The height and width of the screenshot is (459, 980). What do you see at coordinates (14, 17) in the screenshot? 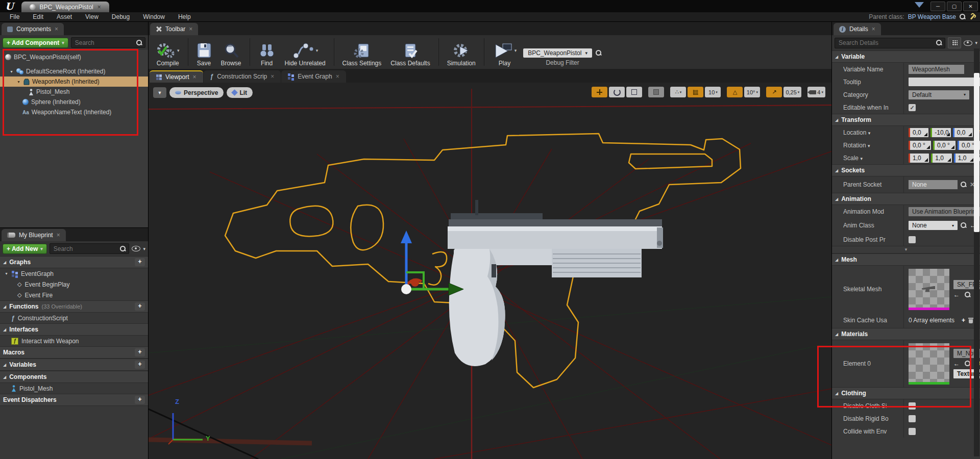
I see `menu-file: File` at bounding box center [14, 17].